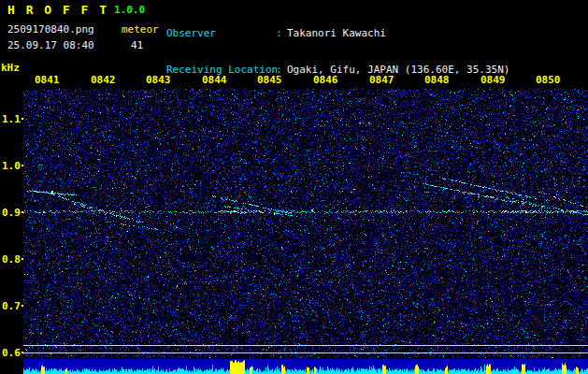 This screenshot has height=374, width=588. Describe the element at coordinates (11, 353) in the screenshot. I see `y-tick-label: 0.6` at that location.